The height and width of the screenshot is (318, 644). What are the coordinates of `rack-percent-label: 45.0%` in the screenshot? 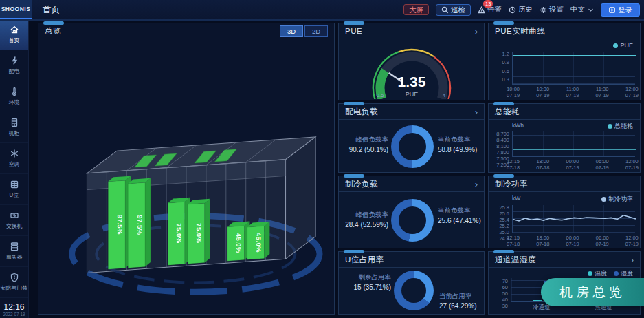 It's located at (239, 243).